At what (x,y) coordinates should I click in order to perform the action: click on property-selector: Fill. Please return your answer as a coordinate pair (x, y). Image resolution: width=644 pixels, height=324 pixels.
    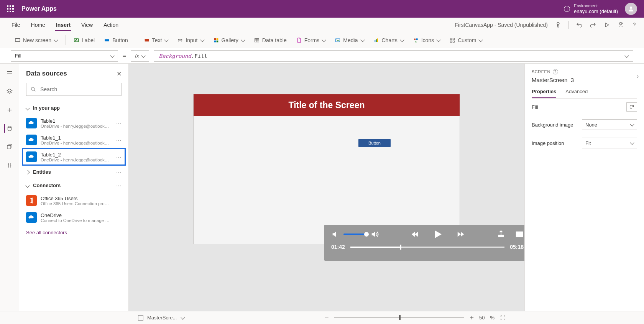
    Looking at the image, I should click on (64, 56).